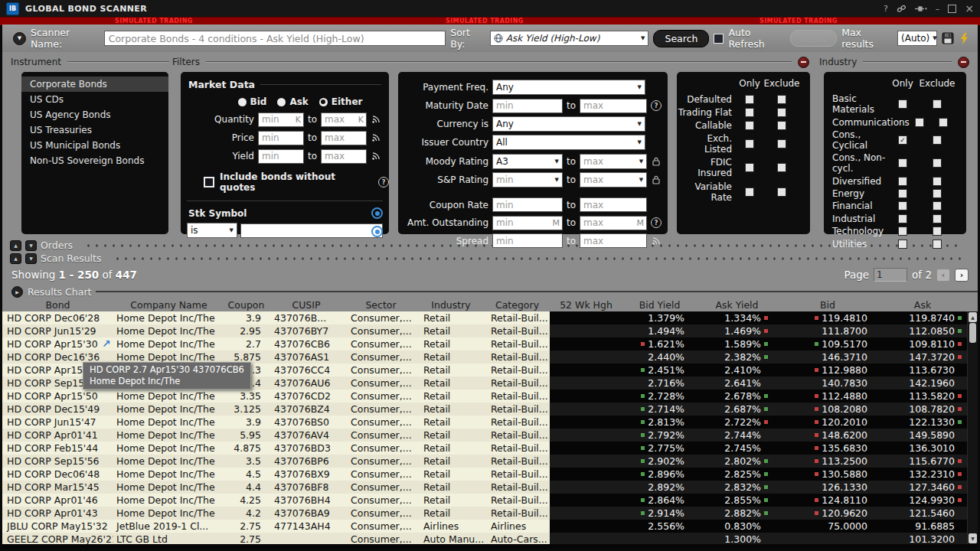  Describe the element at coordinates (903, 140) in the screenshot. I see `checkbox-checked: ✓` at that location.